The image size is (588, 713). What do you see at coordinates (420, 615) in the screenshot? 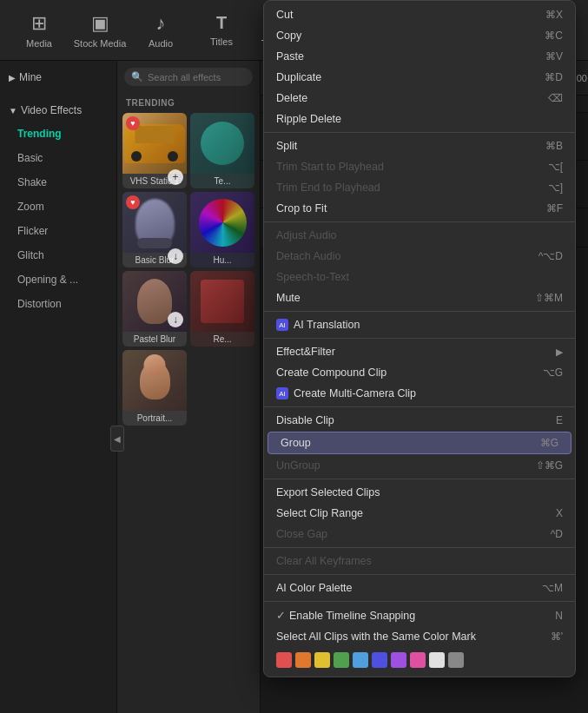
I see `ctx-enable-snapping: ✓ Enable Timeline Snapping N` at bounding box center [420, 615].